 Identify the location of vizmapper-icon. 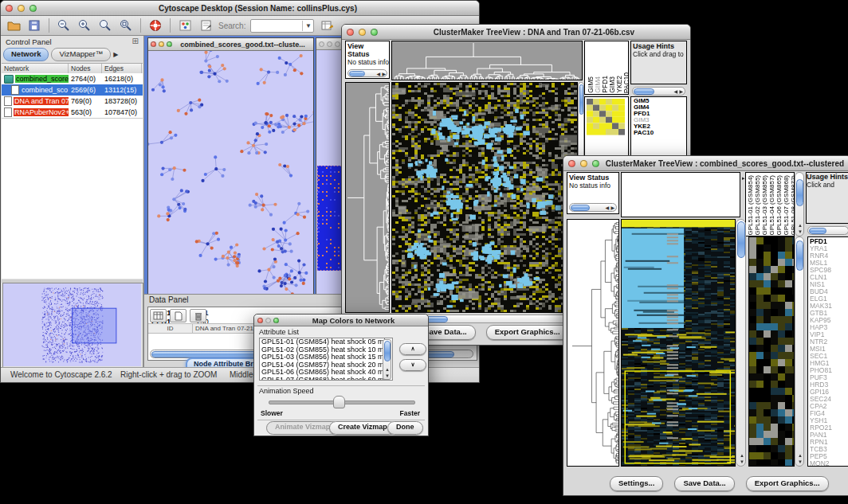
(185, 25).